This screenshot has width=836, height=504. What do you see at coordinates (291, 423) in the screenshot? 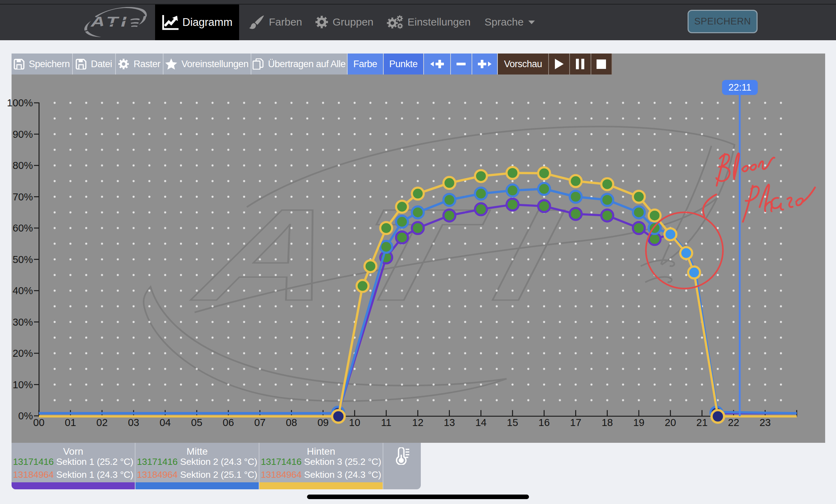
I see `svg-text: 08` at bounding box center [291, 423].